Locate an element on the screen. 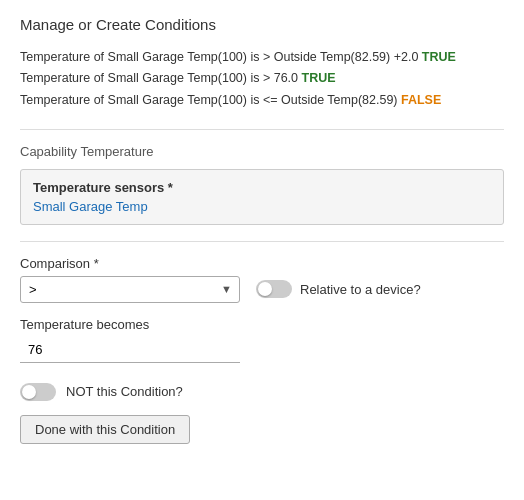 Image resolution: width=524 pixels, height=500 pixels. done-button: Done with this Condition is located at coordinates (105, 430).